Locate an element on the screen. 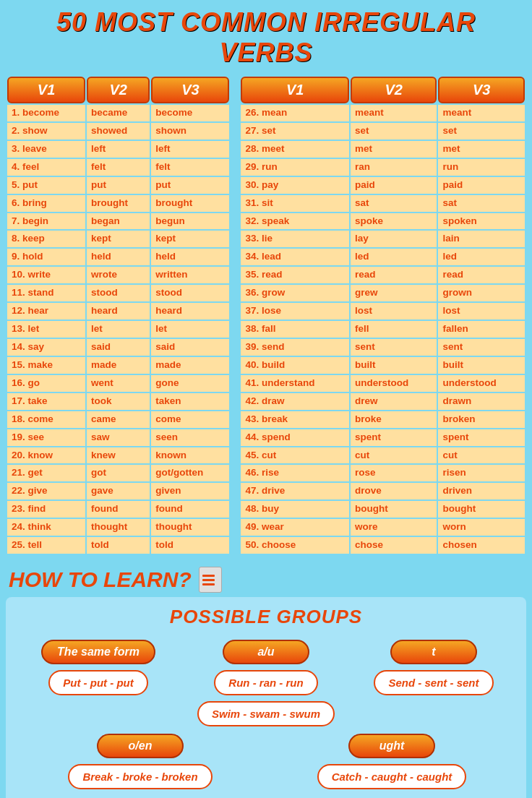 The height and width of the screenshot is (798, 532). right-v1-header: V1 is located at coordinates (295, 90).